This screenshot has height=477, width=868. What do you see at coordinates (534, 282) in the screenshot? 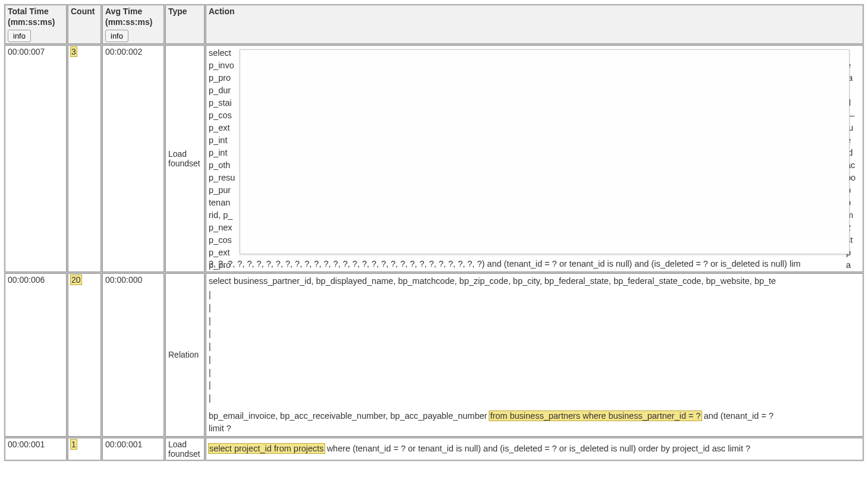
I see `action-top-line: select business_partner_id, bp_displayed…` at bounding box center [534, 282].